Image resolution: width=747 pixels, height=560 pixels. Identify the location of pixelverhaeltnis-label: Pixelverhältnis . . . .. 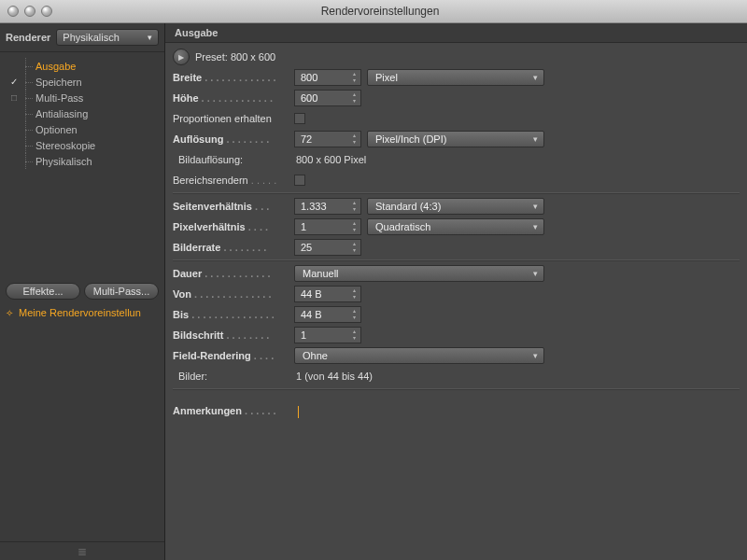
(233, 227).